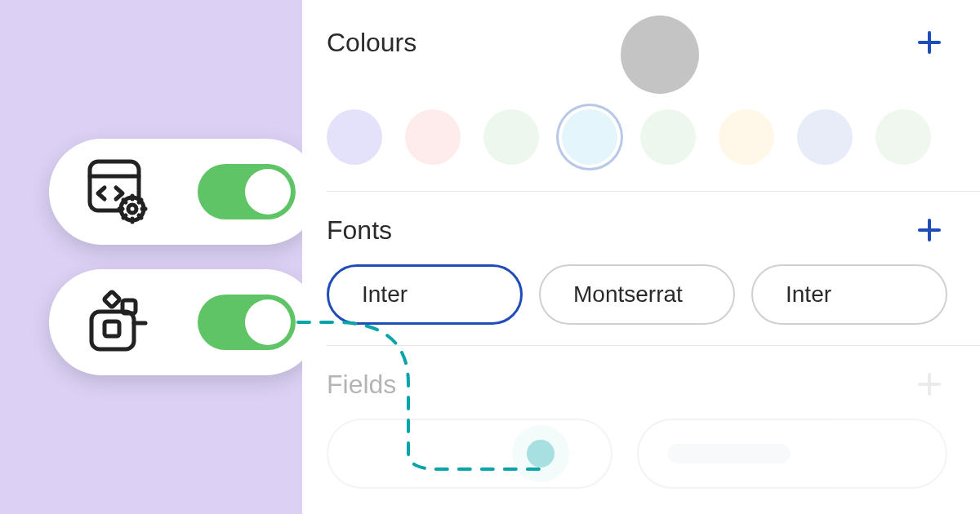 The width and height of the screenshot is (980, 514). What do you see at coordinates (118, 322) in the screenshot?
I see `components-icon` at bounding box center [118, 322].